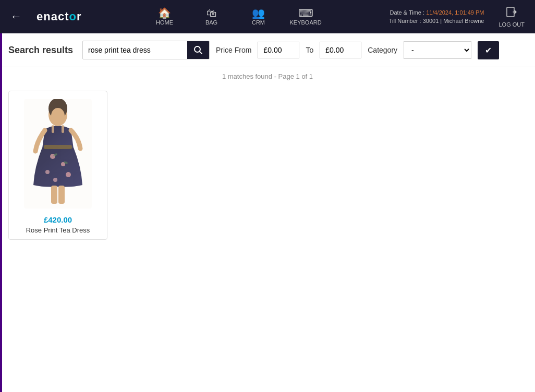 The height and width of the screenshot is (392, 535). What do you see at coordinates (72, 17) in the screenshot?
I see `logo-teal-o: o` at bounding box center [72, 17].